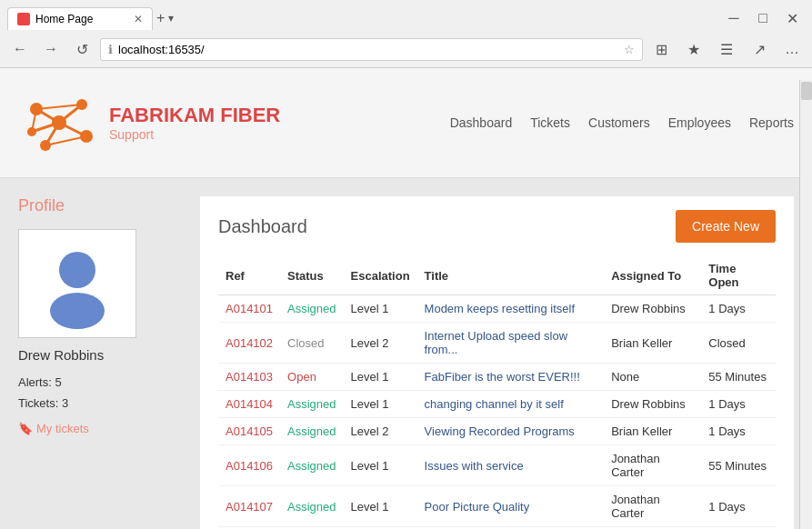  I want to click on cell-ref: A014103, so click(249, 377).